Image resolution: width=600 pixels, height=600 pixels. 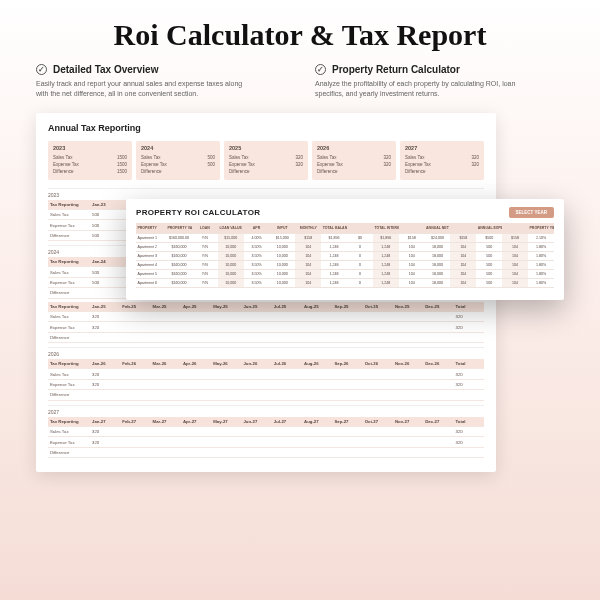 What do you see at coordinates (106, 70) in the screenshot?
I see `feature-heading: Detailed Tax Overview` at bounding box center [106, 70].